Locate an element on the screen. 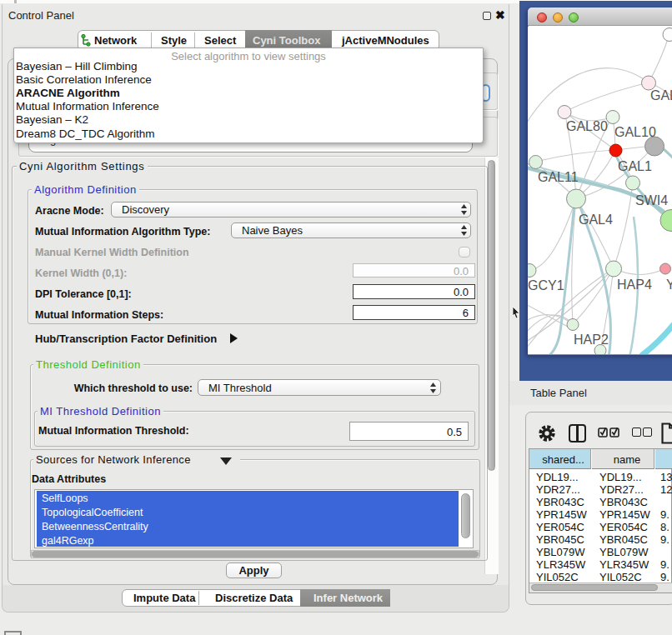 The height and width of the screenshot is (635, 672). svg-text: GAL4 is located at coordinates (595, 220).